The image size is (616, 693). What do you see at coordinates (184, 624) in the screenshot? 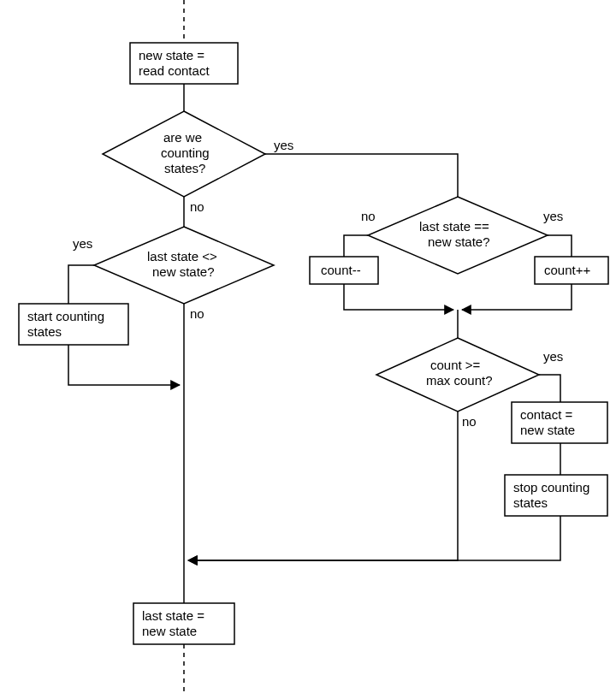
I see `node-last-state: last state = new state` at bounding box center [184, 624].